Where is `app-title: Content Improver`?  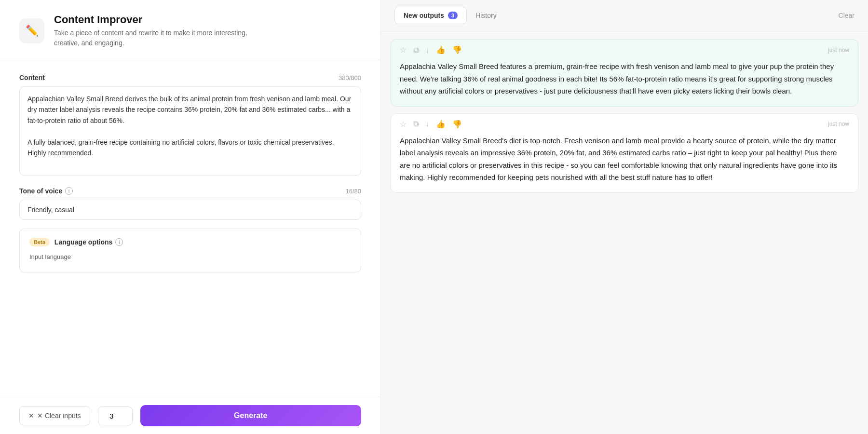
app-title: Content Improver is located at coordinates (155, 20).